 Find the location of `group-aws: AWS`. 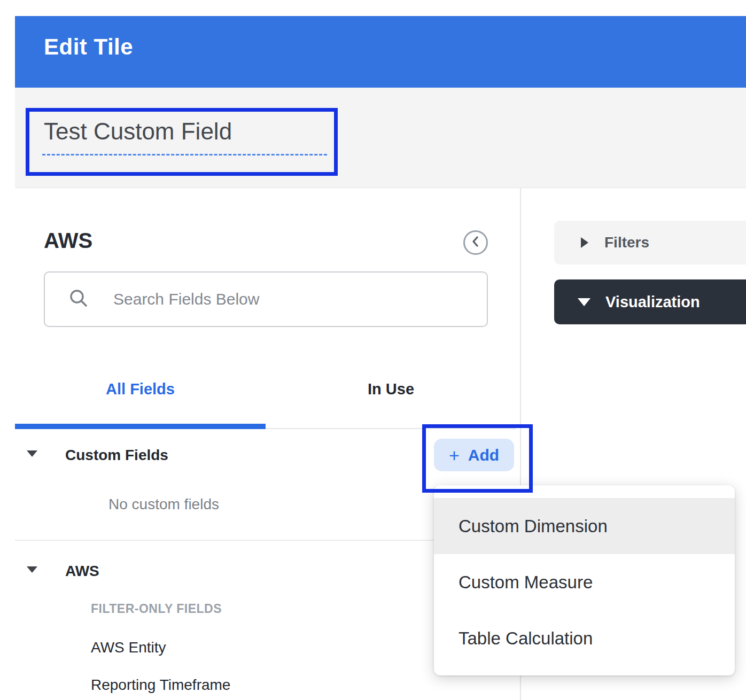

group-aws: AWS is located at coordinates (82, 571).